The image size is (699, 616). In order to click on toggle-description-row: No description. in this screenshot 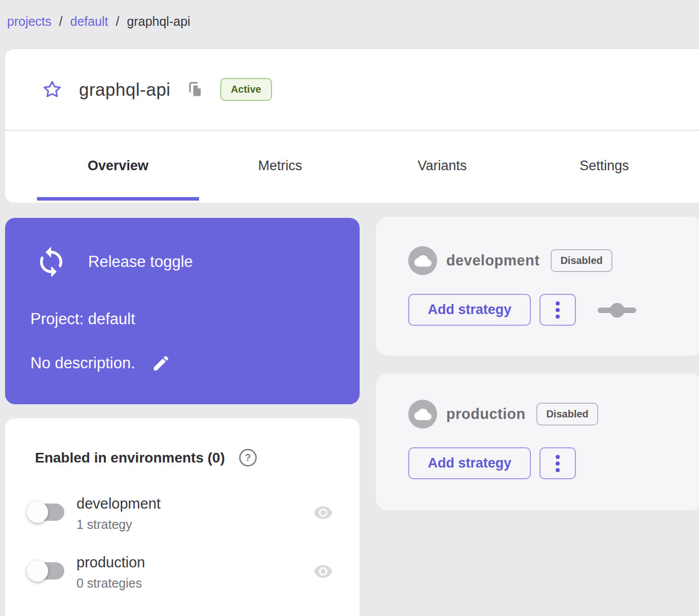, I will do `click(100, 363)`.